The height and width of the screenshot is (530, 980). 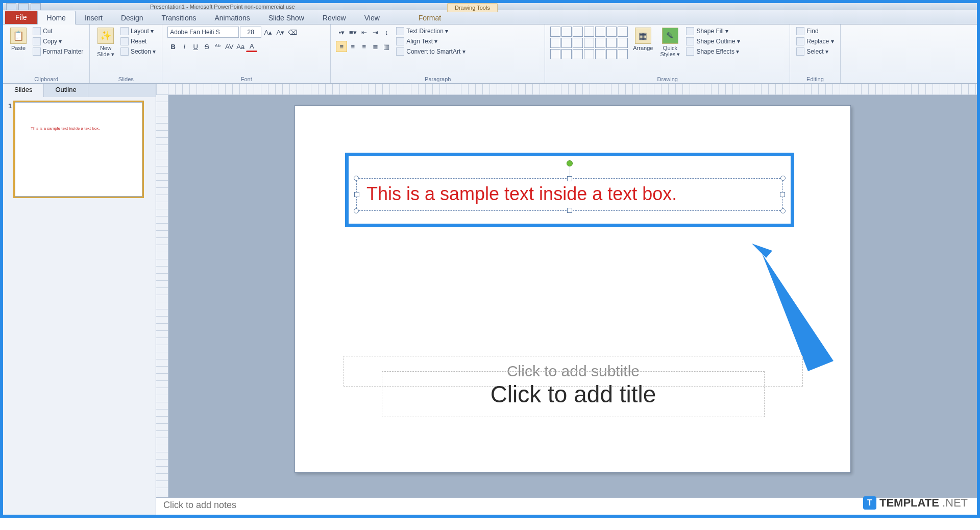 I want to click on align-text-button: Align Text ▾, so click(x=431, y=41).